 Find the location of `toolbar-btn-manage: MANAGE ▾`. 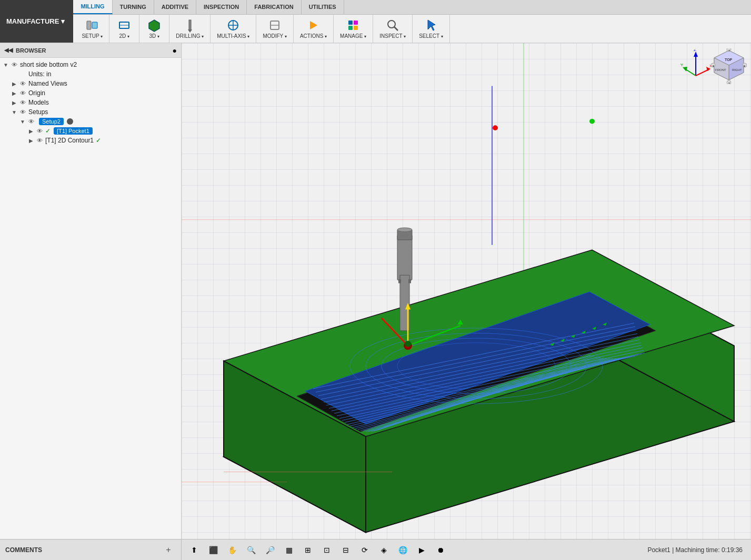

toolbar-btn-manage: MANAGE ▾ is located at coordinates (353, 28).